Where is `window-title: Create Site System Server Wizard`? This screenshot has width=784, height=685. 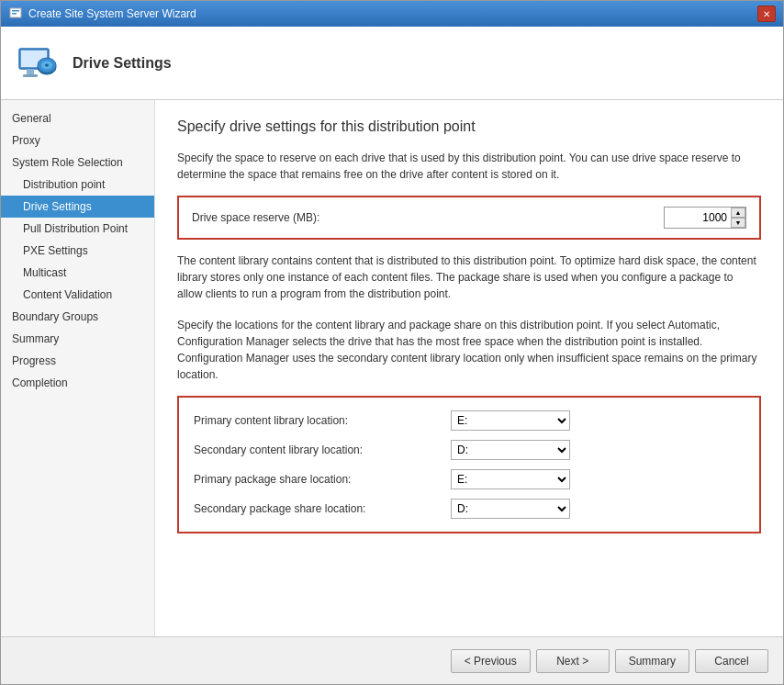 window-title: Create Site System Server Wizard is located at coordinates (112, 14).